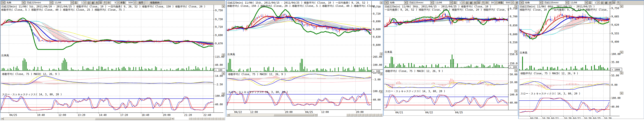 This screenshot has width=644, height=135. What do you see at coordinates (155, 2) in the screenshot?
I see `multi-symbol-button: 複数銘柄` at bounding box center [155, 2].